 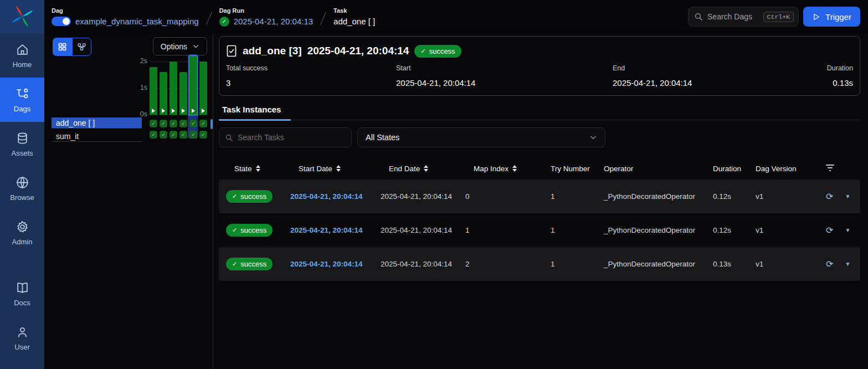 What do you see at coordinates (266, 17) in the screenshot?
I see `breadcrumb-dag-run: Dag Run ✓ 2025-04-21, 20:04:13` at bounding box center [266, 17].